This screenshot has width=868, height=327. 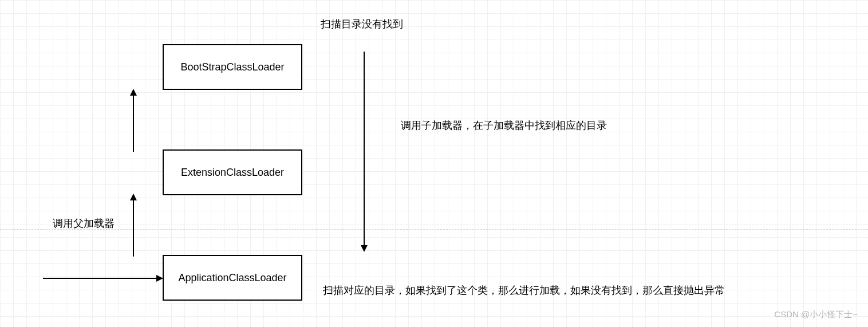 What do you see at coordinates (232, 278) in the screenshot?
I see `box-application-label: ApplicationClassLoader` at bounding box center [232, 278].